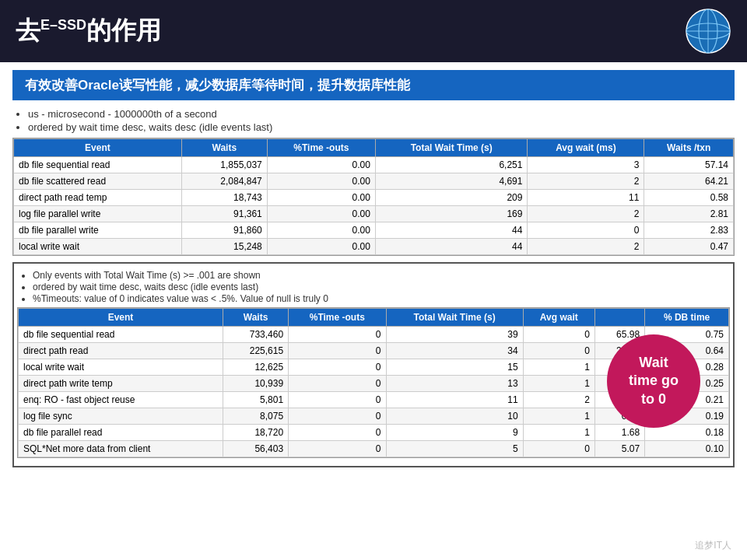  I want to click on table-cell: 13, so click(454, 384).